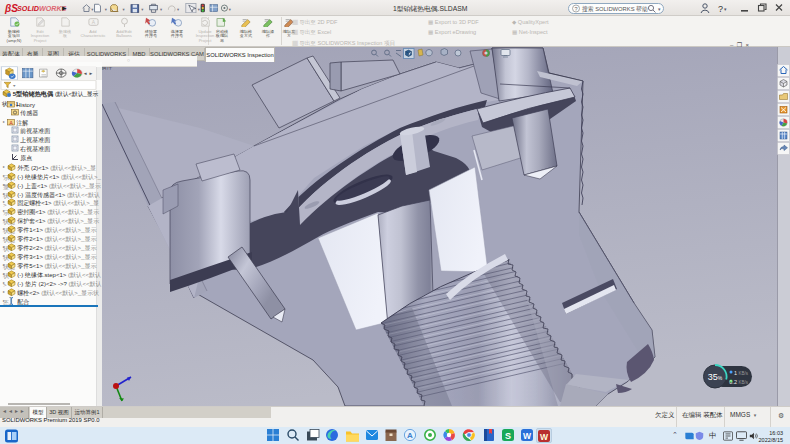 The width and height of the screenshot is (790, 444). What do you see at coordinates (508, 436) in the screenshot?
I see `svg-text: S` at bounding box center [508, 436].